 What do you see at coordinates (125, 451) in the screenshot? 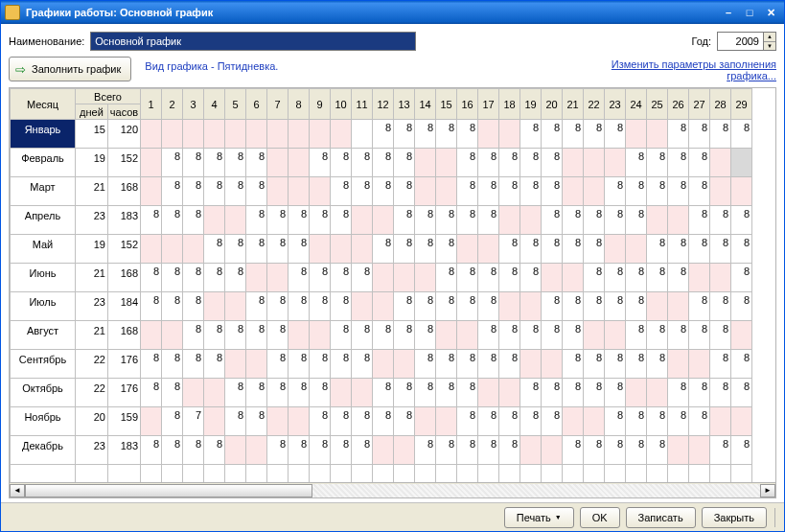
I see `hours-cell: 183` at bounding box center [125, 451].